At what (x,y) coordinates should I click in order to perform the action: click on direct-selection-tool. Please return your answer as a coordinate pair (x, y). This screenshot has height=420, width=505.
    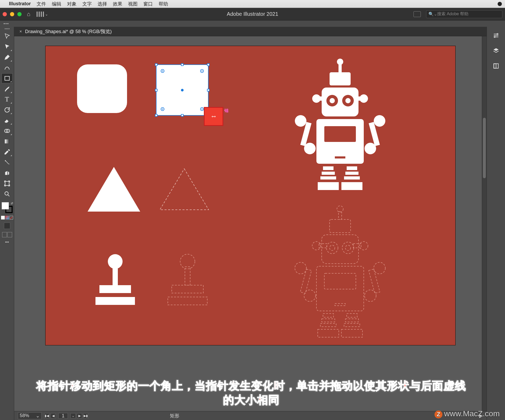
    Looking at the image, I should click on (7, 47).